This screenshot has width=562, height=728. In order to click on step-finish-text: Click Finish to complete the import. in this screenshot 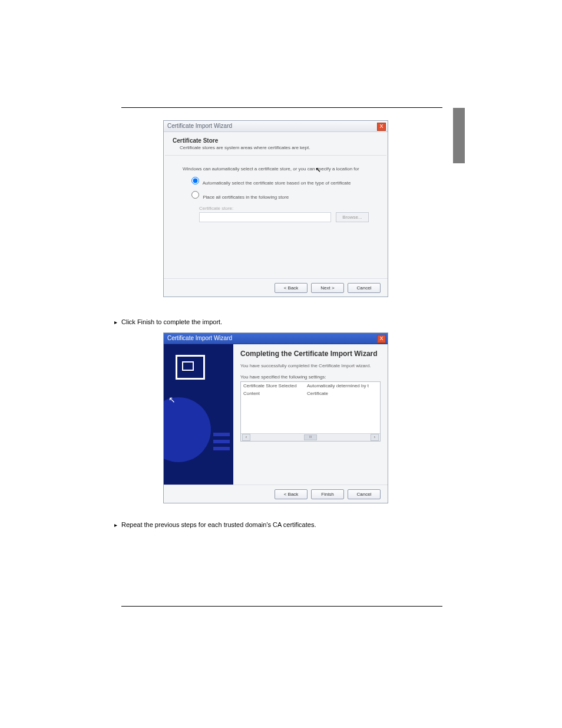, I will do `click(172, 322)`.